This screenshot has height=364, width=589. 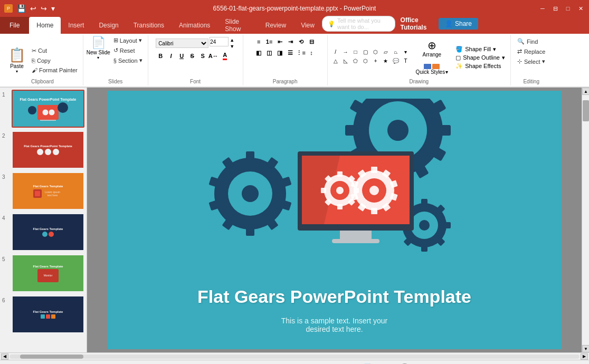 I want to click on numbering-button: 1≡, so click(x=269, y=42).